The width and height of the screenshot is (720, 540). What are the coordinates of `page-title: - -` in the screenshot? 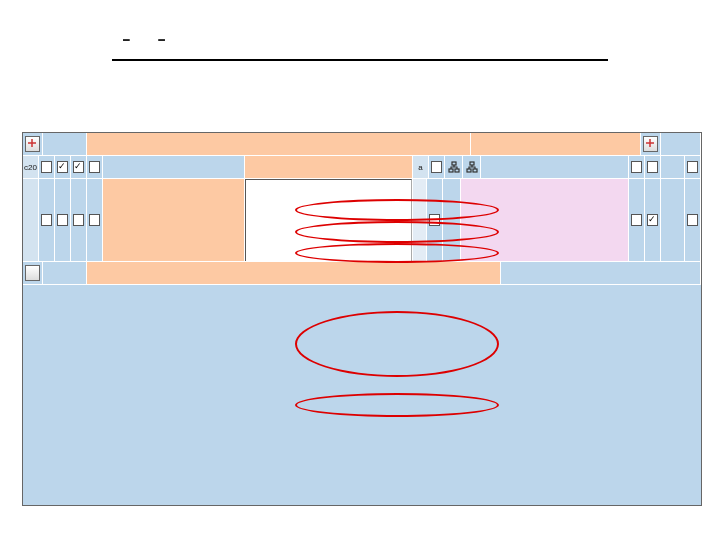 It's located at (416, 38).